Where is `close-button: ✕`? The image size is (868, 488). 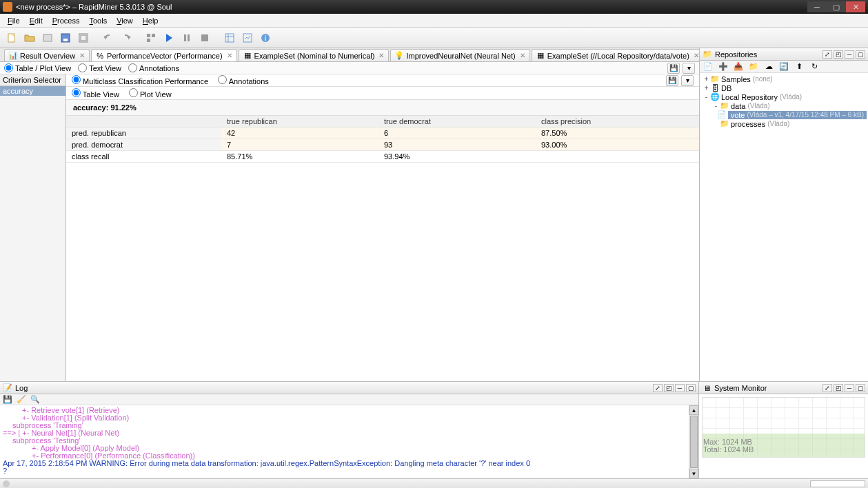
close-button: ✕ is located at coordinates (856, 7).